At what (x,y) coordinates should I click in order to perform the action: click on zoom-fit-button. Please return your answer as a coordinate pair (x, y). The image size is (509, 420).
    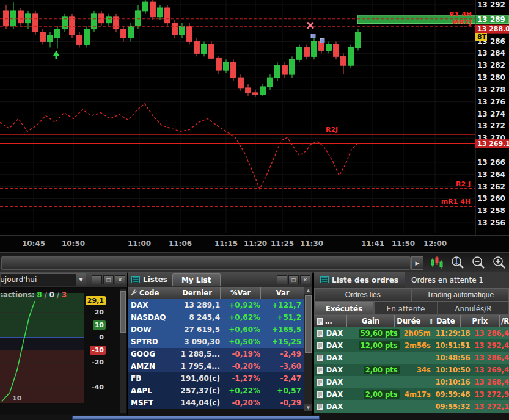
    Looking at the image, I should click on (457, 262).